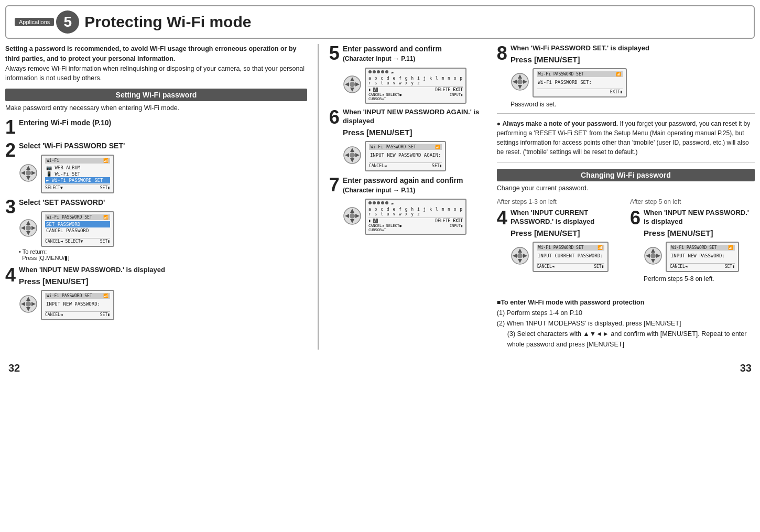  Describe the element at coordinates (566, 256) in the screenshot. I see `after-step-4-screen-wrap: Wi-Fi PASSWORD SET📶 INPUT CURRENT PASSWO…` at that location.